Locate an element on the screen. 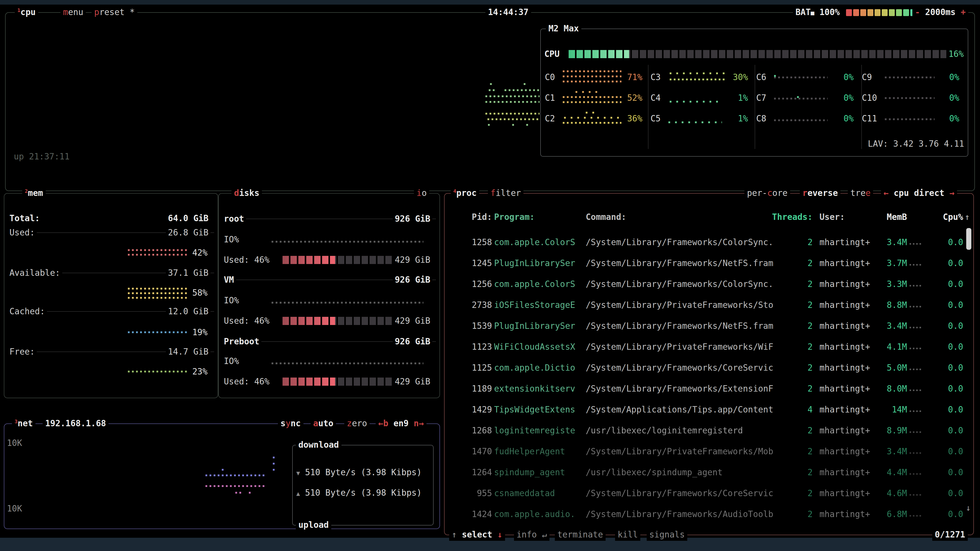 The image size is (980, 551). cell-threads: 2 is located at coordinates (792, 284).